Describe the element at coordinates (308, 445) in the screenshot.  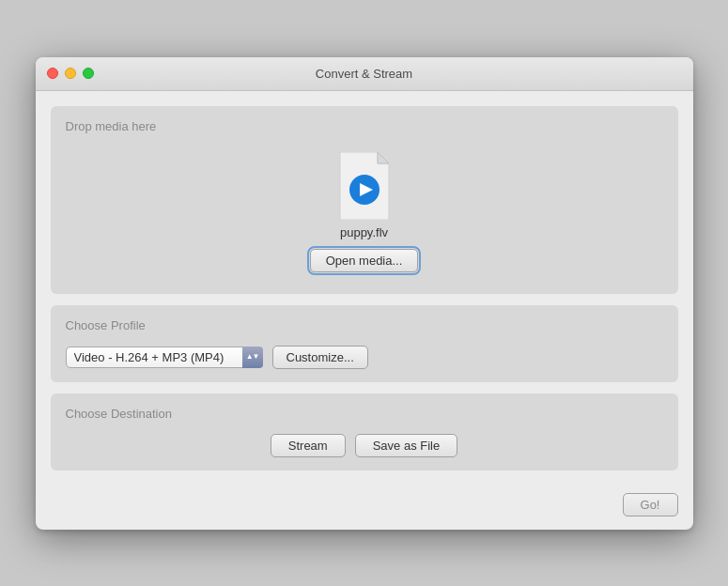
I see `stream-button: Stream` at that location.